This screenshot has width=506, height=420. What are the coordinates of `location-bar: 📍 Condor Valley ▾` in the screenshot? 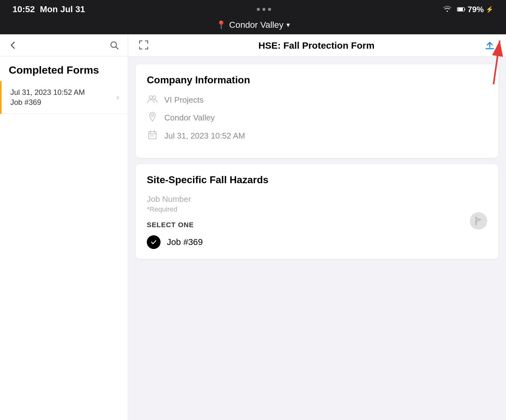 It's located at (253, 27).